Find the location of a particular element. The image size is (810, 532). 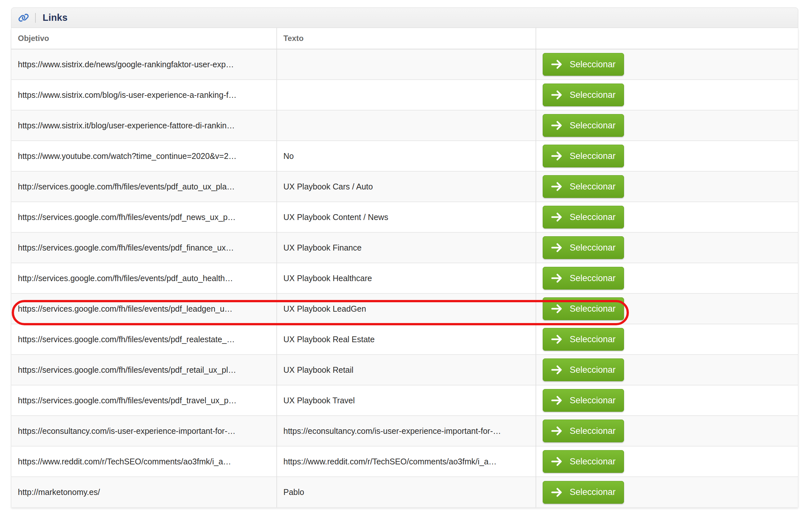

table-row: https://econsultancy.com/is-user-experie… is located at coordinates (405, 431).